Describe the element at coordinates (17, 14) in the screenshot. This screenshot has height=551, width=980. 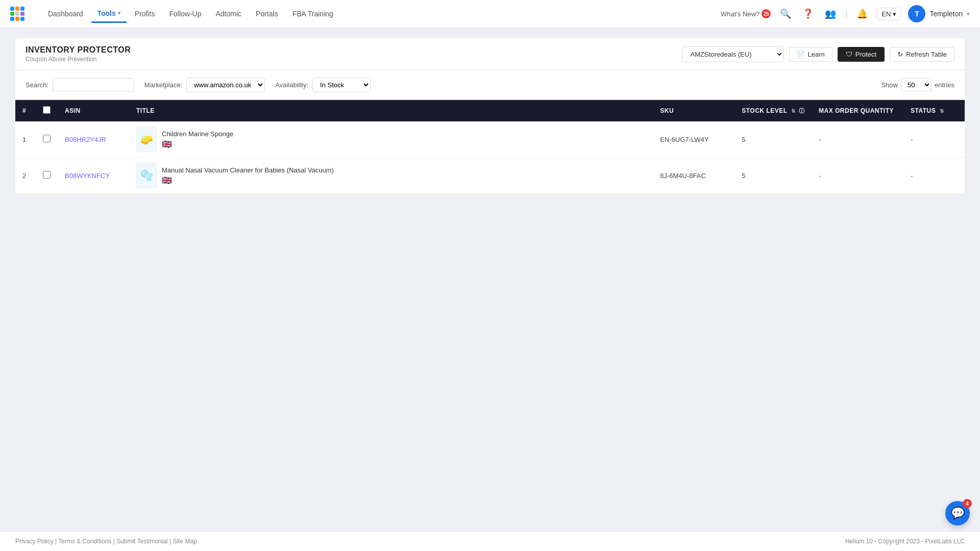
I see `logo-grid` at that location.